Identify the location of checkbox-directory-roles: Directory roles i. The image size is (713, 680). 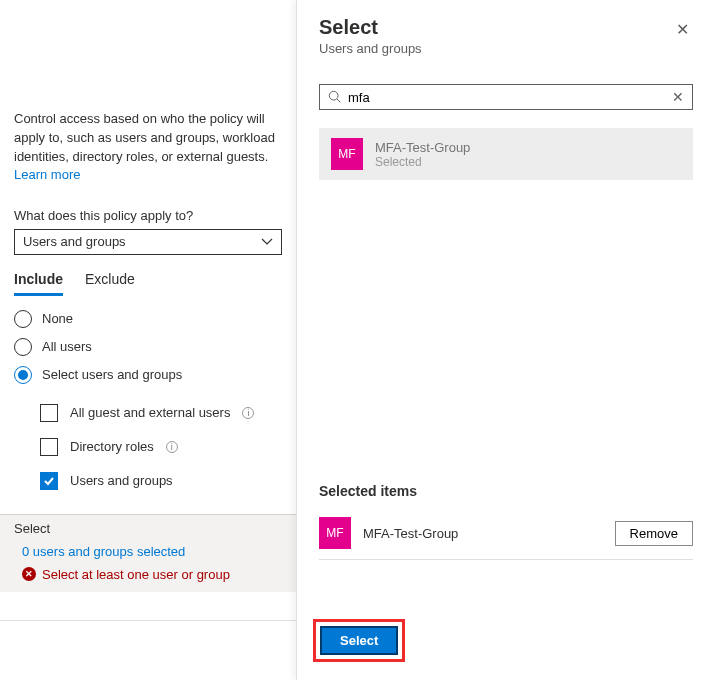
(161, 447).